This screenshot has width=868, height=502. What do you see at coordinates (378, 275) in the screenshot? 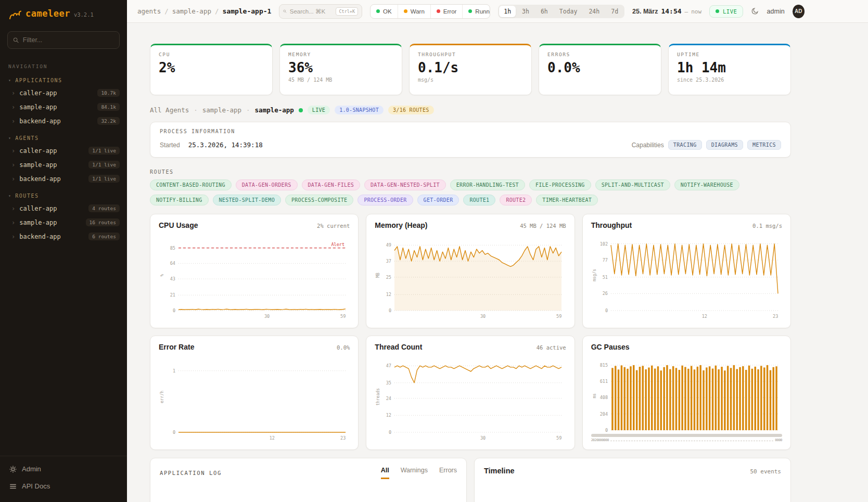
I see `svg-text: MB` at bounding box center [378, 275].